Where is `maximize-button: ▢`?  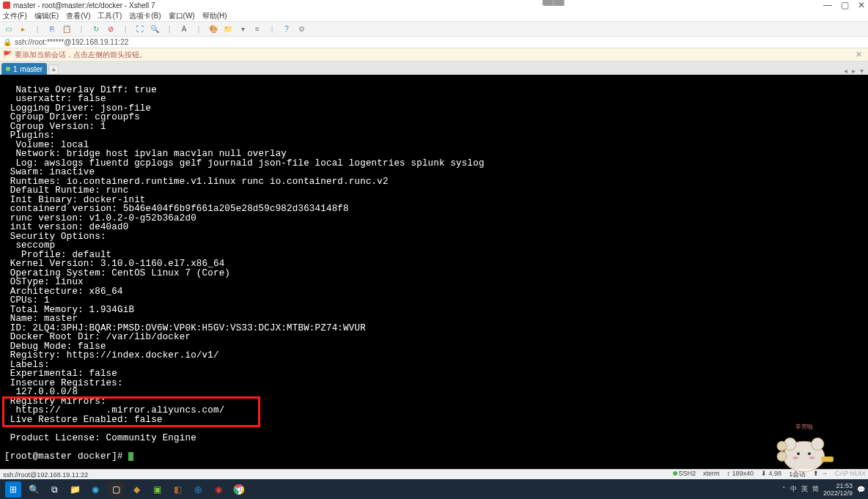
maximize-button: ▢ is located at coordinates (845, 5).